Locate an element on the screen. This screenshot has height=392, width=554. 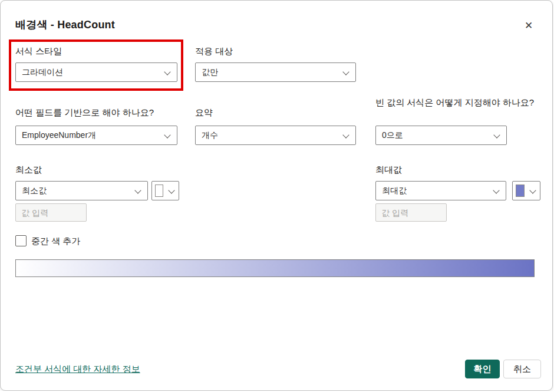
format-style-dropdown: 그라데이션 is located at coordinates (97, 72).